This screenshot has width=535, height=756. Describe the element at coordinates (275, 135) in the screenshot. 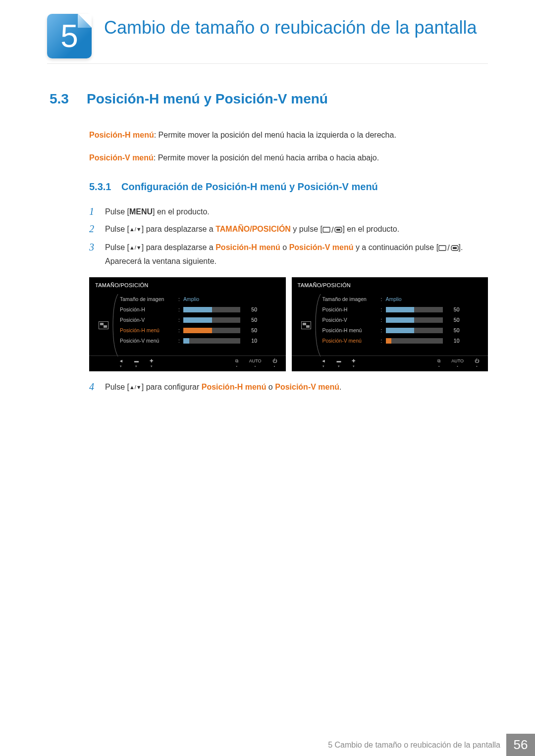

I see `intro-h-text: : Permite mover la posición del menú hac…` at that location.